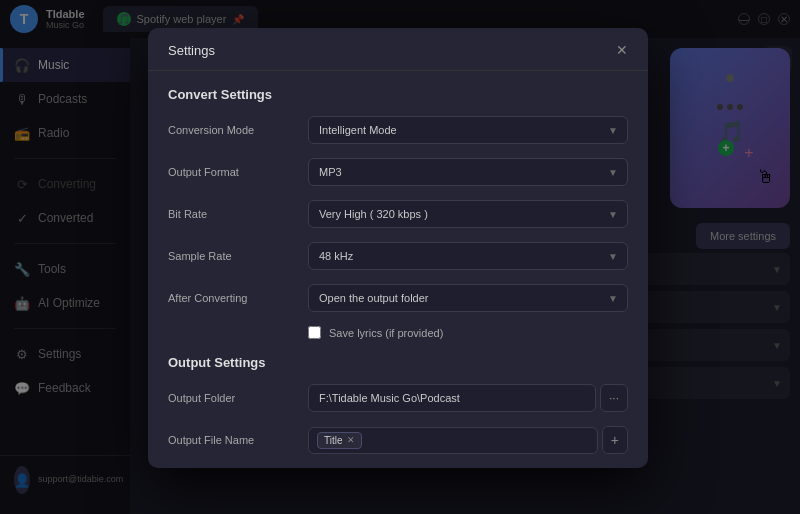 The width and height of the screenshot is (800, 514). I want to click on sample-rate-label: Sample Rate, so click(238, 256).